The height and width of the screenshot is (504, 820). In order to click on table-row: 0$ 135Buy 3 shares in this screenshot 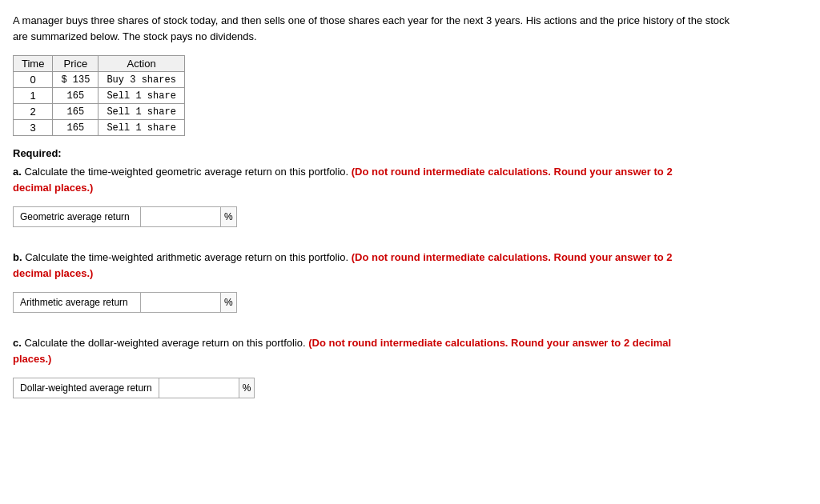, I will do `click(99, 80)`.